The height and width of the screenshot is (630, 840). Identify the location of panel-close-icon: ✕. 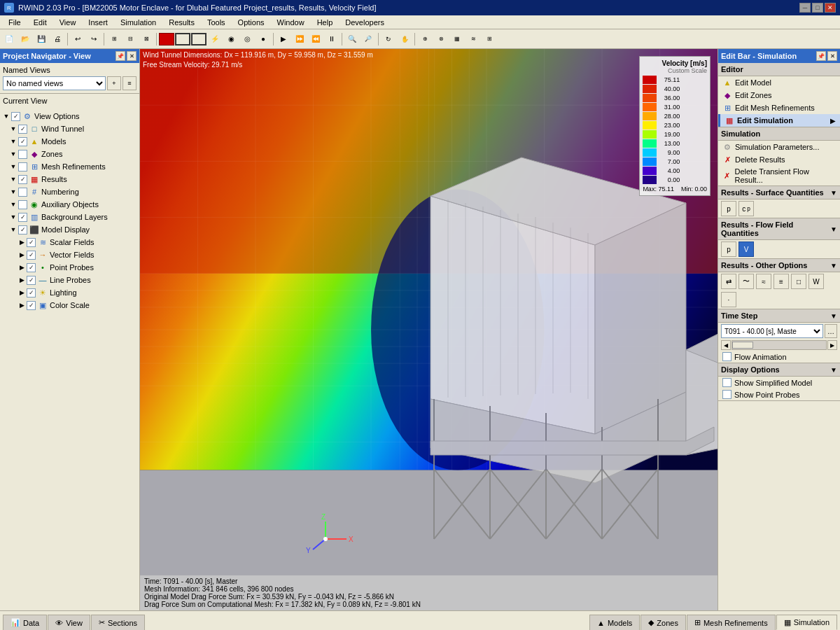
(132, 56).